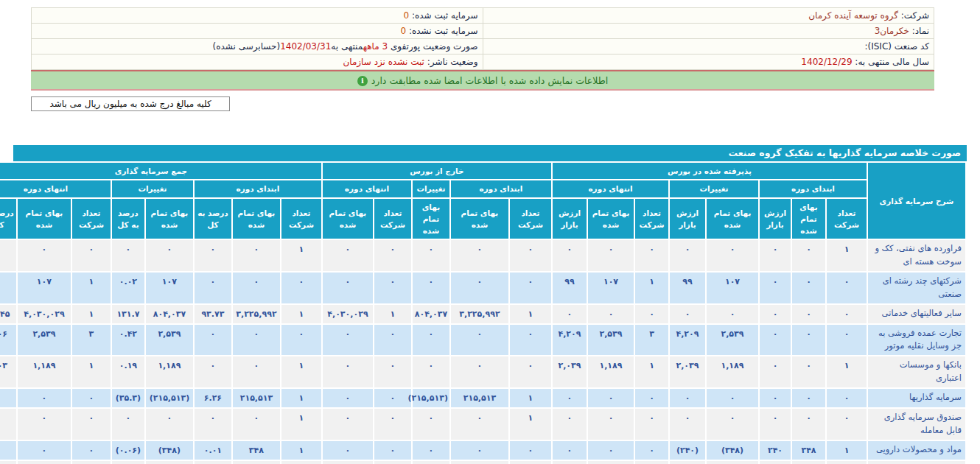 Image resolution: width=980 pixels, height=464 pixels. Describe the element at coordinates (610, 189) in the screenshot. I see `period-header-end: انتهای دوره` at that location.